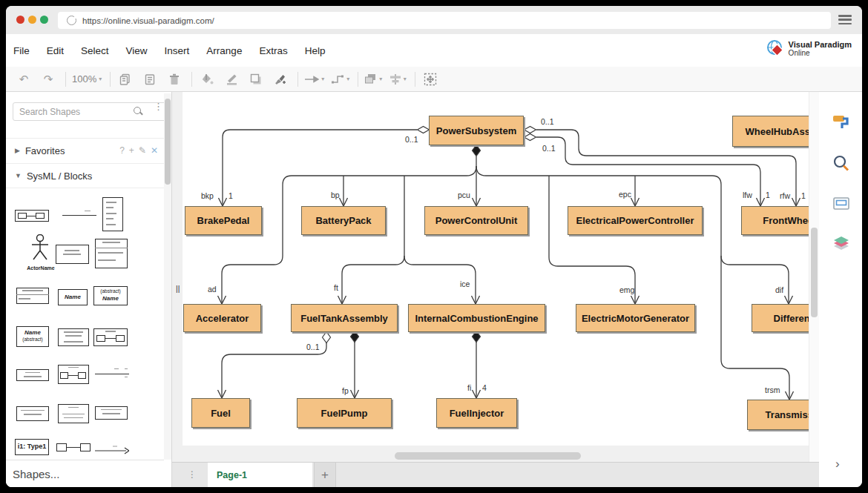  What do you see at coordinates (111, 337) in the screenshot?
I see `palette-shape-internal-block` at bounding box center [111, 337].